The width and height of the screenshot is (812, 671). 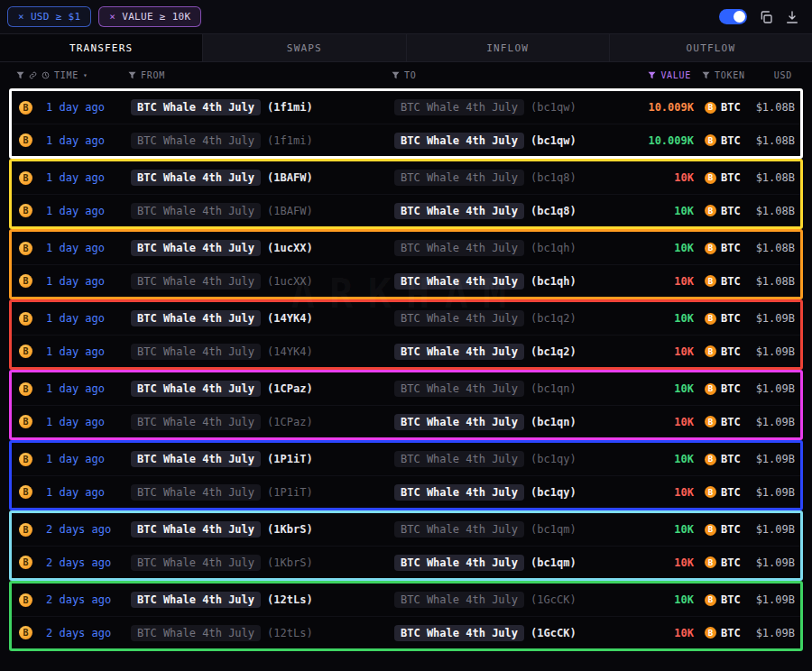 What do you see at coordinates (291, 389) in the screenshot?
I see `from-address: (1CPaz)` at bounding box center [291, 389].